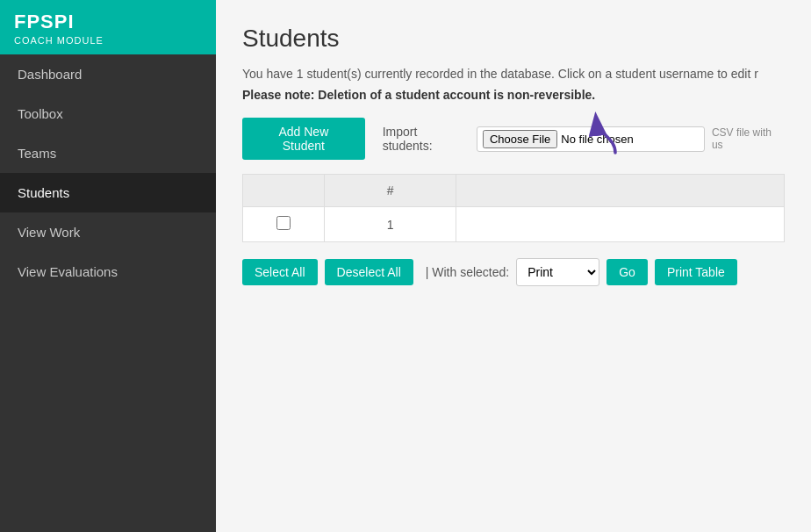 The image size is (811, 532). Describe the element at coordinates (696, 272) in the screenshot. I see `print-table-button: Print Table` at that location.